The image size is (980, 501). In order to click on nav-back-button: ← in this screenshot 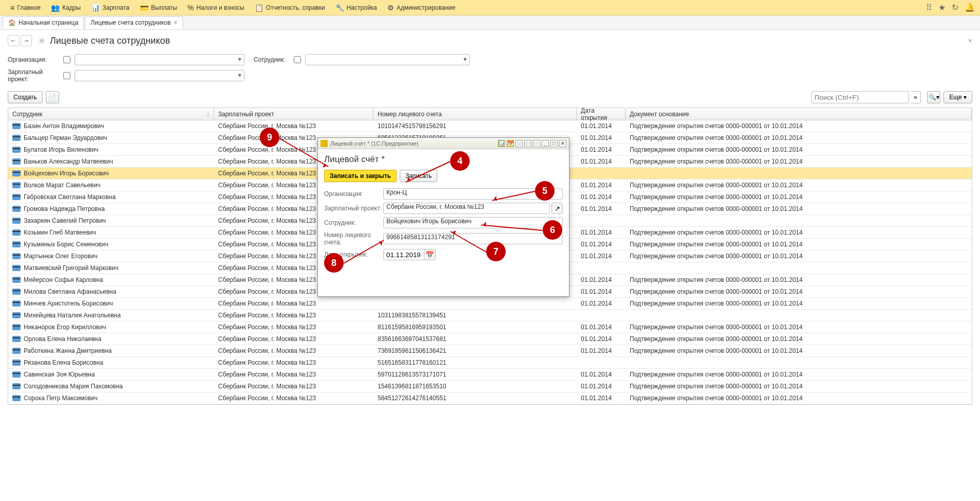, I will do `click(13, 41)`.